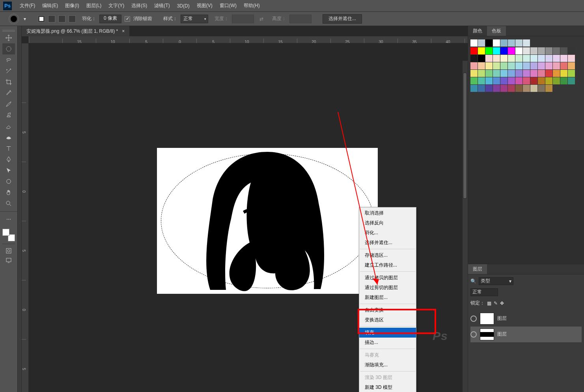  I want to click on context-menu-item: 自由变换, so click(388, 310).